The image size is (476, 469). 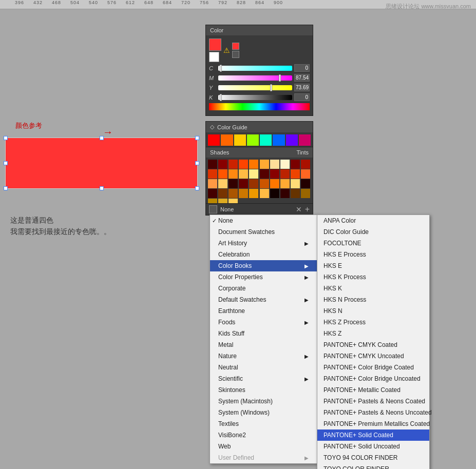 What do you see at coordinates (373, 466) in the screenshot?
I see `colorbook-item-toyo-color-finder: TOYO COLOR FINDER` at bounding box center [373, 466].